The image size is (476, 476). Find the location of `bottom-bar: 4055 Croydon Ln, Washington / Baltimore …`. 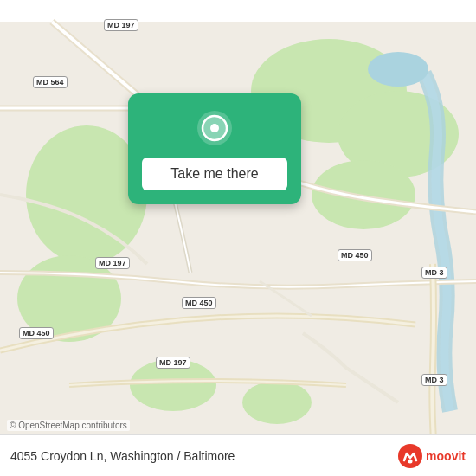

bottom-bar: 4055 Croydon Ln, Washington / Baltimore … is located at coordinates (238, 455).